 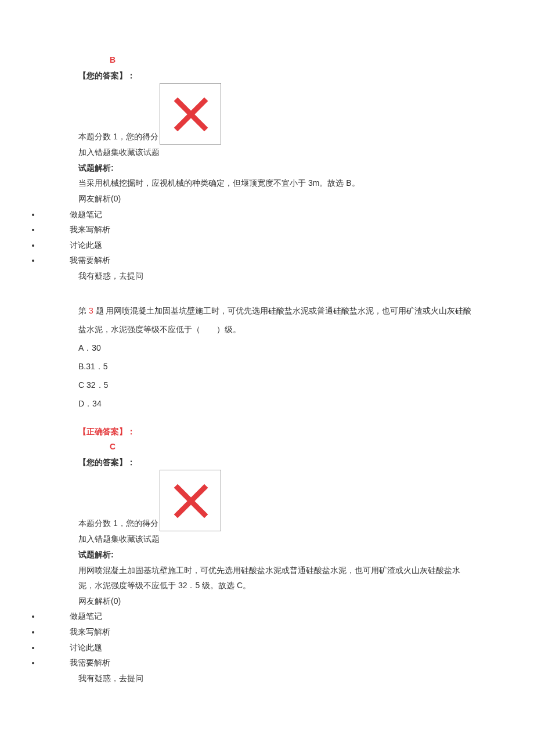 I want to click on q2-analysis-text: 当采用机械挖掘时，应视机械的种类确定，但堰顶宽度不宜小于 3m。故选 B。, so click(x=277, y=183).